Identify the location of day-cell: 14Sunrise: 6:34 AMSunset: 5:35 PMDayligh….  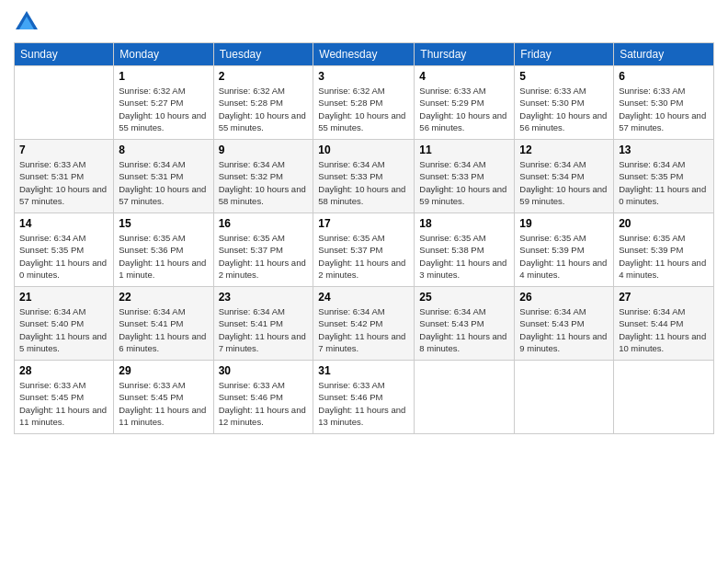
(64, 250).